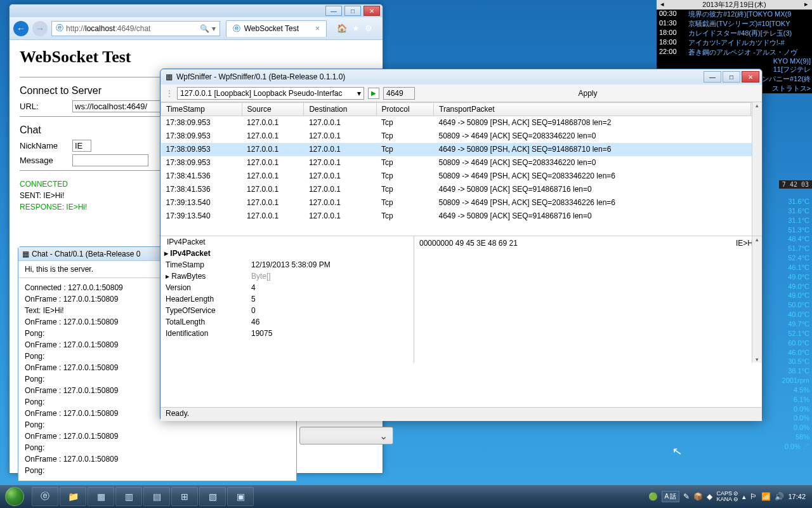 Image resolution: width=812 pixels, height=508 pixels. What do you see at coordinates (374, 93) in the screenshot?
I see `start-capture-button: ▶` at bounding box center [374, 93].